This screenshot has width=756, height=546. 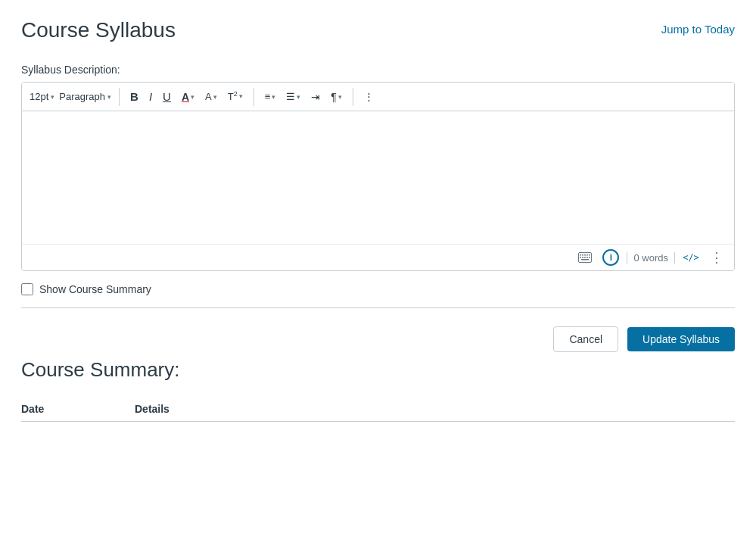 I want to click on font-color-button: A ▾, so click(x=188, y=97).